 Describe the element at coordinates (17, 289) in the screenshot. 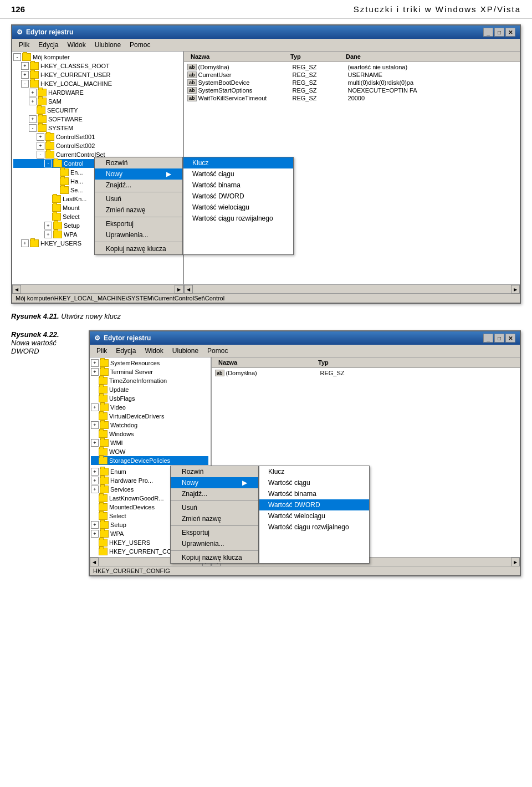

I see `hscroll-left-btn-1: ◀` at that location.